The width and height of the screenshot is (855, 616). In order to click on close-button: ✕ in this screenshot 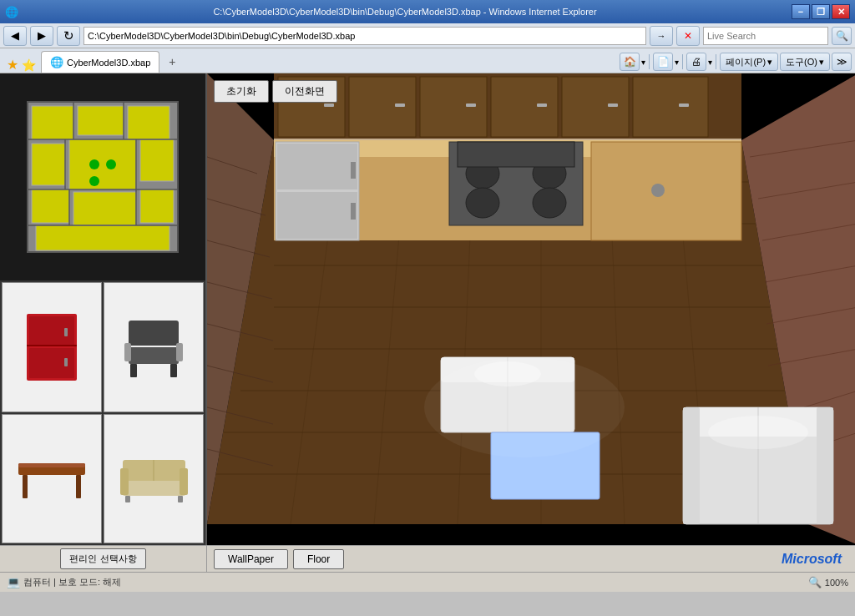, I will do `click(841, 12)`.